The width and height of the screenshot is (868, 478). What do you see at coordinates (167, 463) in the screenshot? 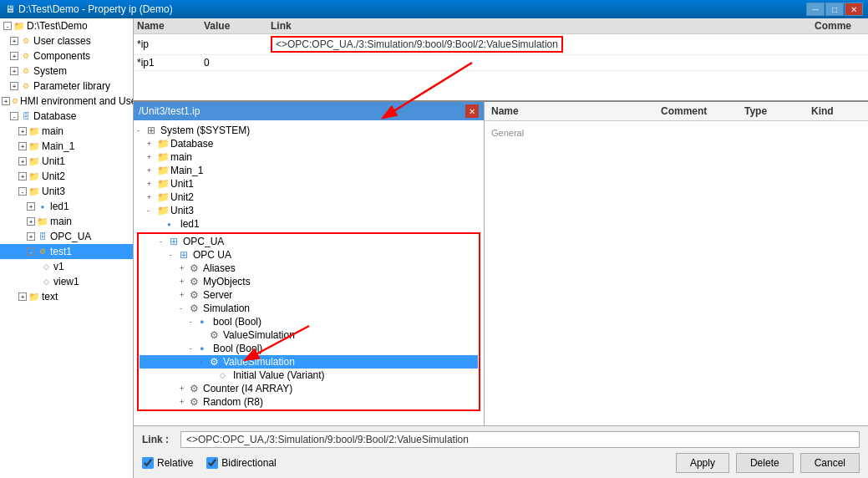
I see `relative-checkbox-item: Relative` at bounding box center [167, 463].